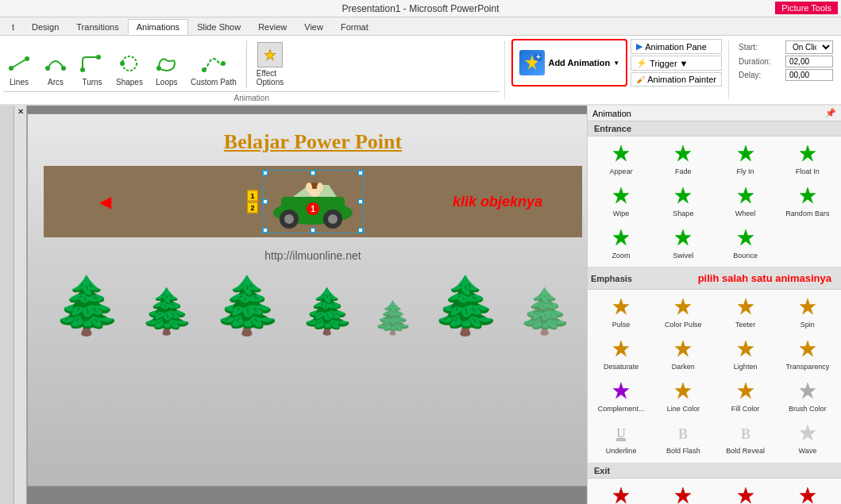  What do you see at coordinates (616, 63) in the screenshot?
I see `add-animation-chevron: ▼` at bounding box center [616, 63].